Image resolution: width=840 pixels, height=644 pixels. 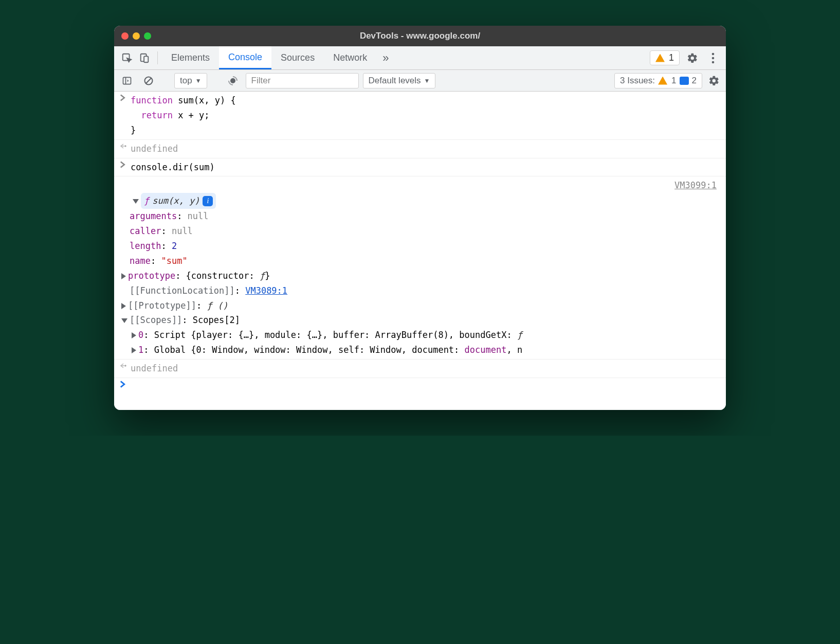 What do you see at coordinates (350, 58) in the screenshot?
I see `tab-network: Network` at bounding box center [350, 58].